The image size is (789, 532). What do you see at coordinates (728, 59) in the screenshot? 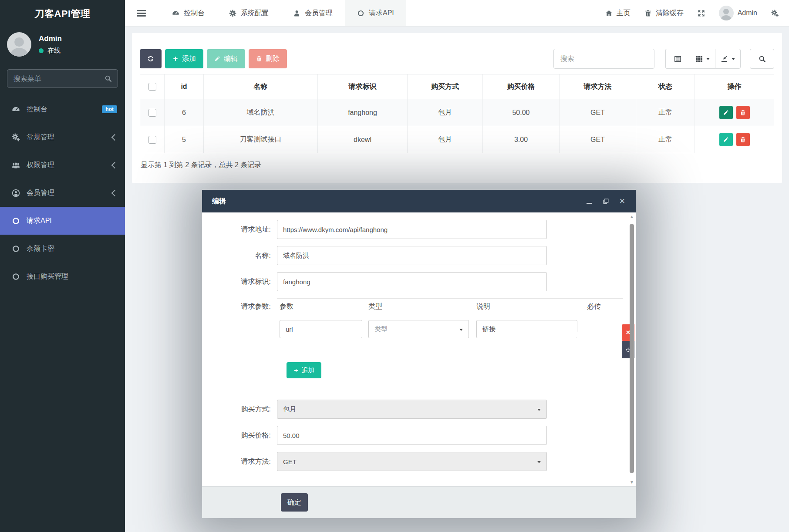
I see `export-button` at bounding box center [728, 59].